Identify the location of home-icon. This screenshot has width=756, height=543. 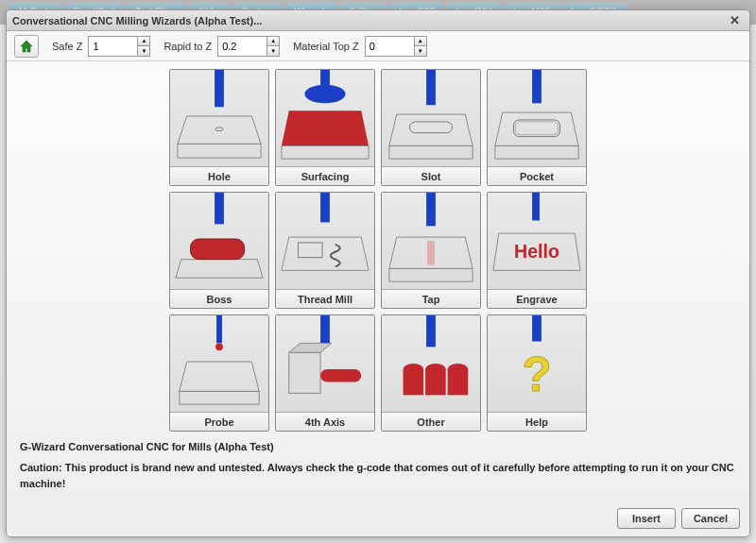
(26, 46).